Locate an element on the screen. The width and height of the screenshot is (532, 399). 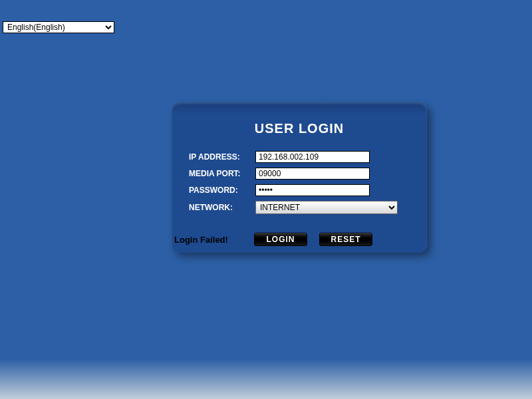
ip-input is located at coordinates (313, 157).